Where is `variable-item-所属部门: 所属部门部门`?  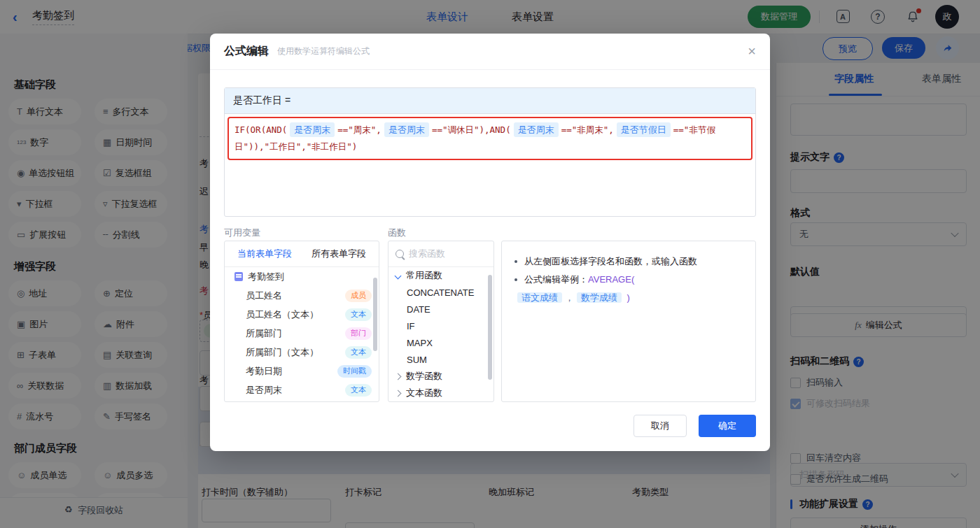 variable-item-所属部门: 所属部门部门 is located at coordinates (302, 333).